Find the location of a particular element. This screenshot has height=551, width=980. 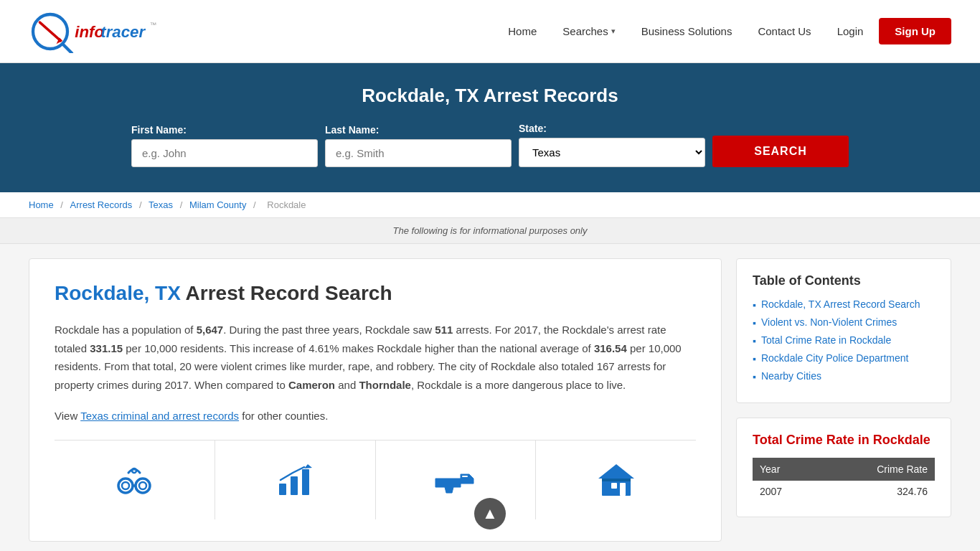

logo: info tracer ™ is located at coordinates (96, 32).